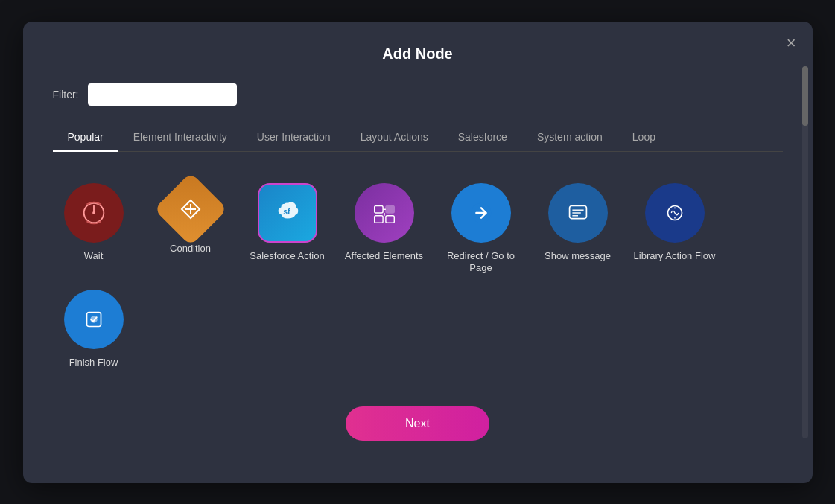 This screenshot has height=504, width=835. I want to click on filter-label: Filter:, so click(66, 95).